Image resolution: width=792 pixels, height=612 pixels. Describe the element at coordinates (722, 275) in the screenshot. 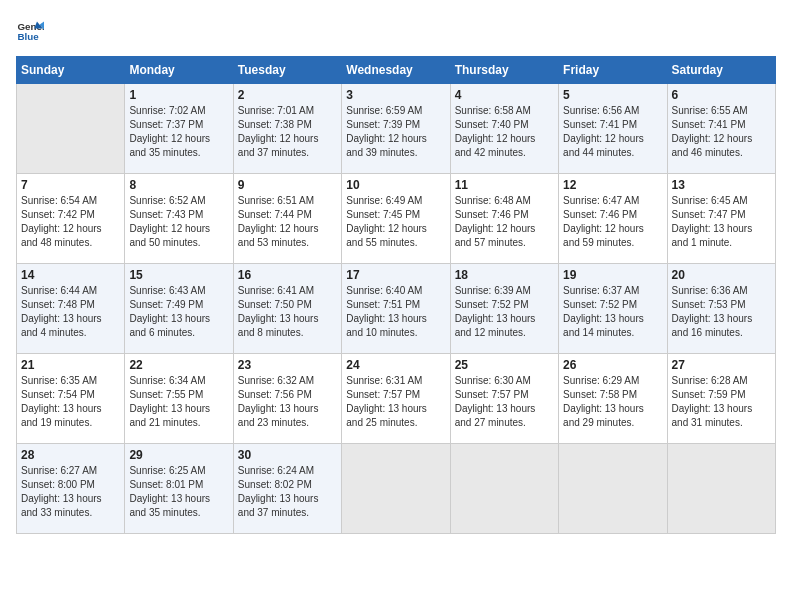

I see `day-number: 20` at that location.